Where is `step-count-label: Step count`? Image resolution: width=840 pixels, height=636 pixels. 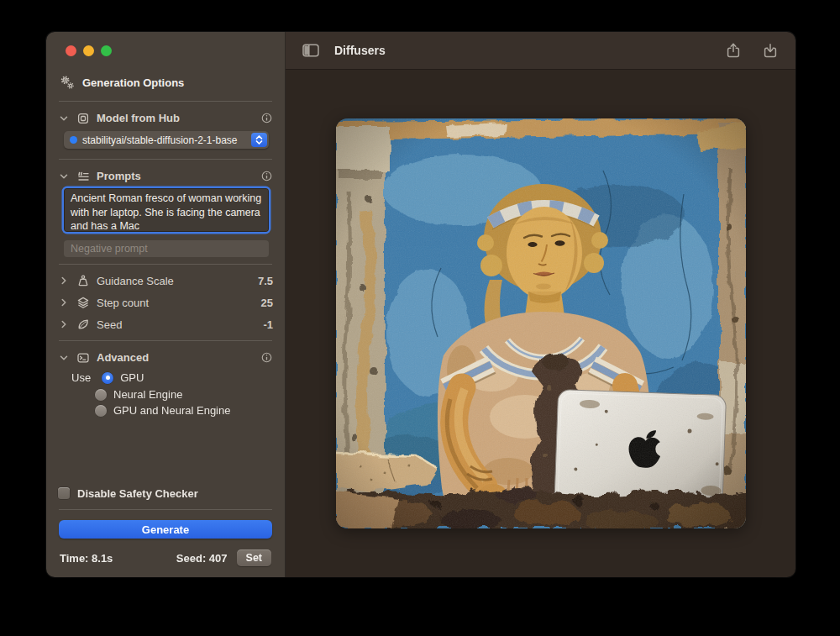
step-count-label: Step count is located at coordinates (123, 302).